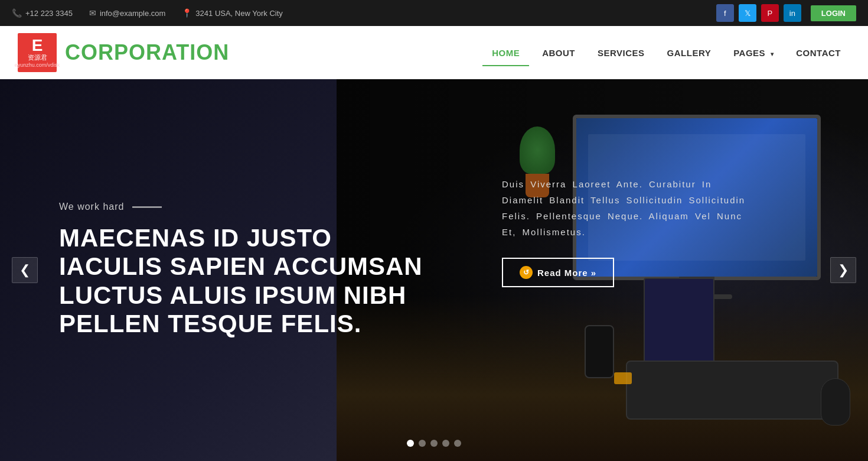 The image size is (868, 461). What do you see at coordinates (232, 13) in the screenshot?
I see `address-contact: 📍 3241 USA, New York City` at bounding box center [232, 13].